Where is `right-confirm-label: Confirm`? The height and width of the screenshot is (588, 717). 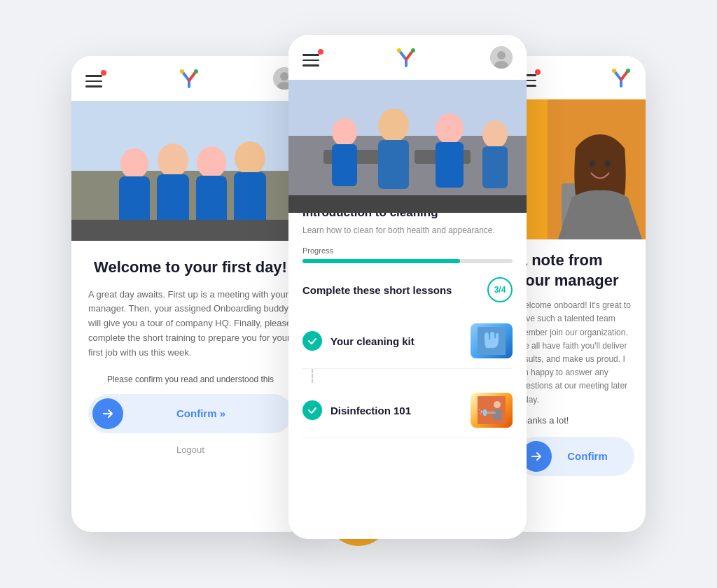
right-confirm-label: Confirm is located at coordinates (587, 456).